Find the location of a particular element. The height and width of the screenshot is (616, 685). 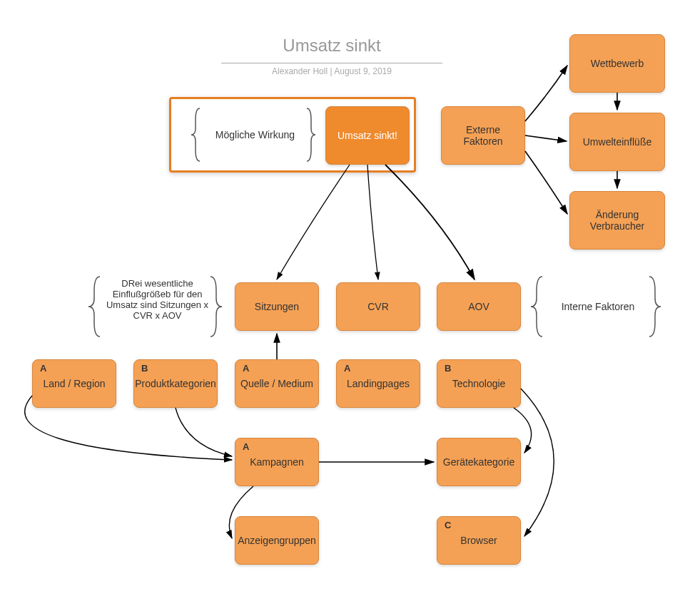

node-landing: A Landingpages is located at coordinates (378, 384).